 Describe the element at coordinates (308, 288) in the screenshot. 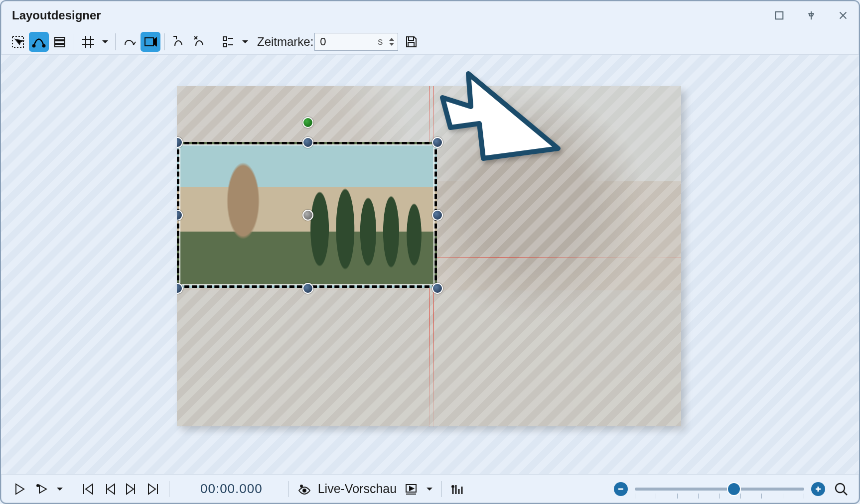

I see `resize-handle-s` at that location.